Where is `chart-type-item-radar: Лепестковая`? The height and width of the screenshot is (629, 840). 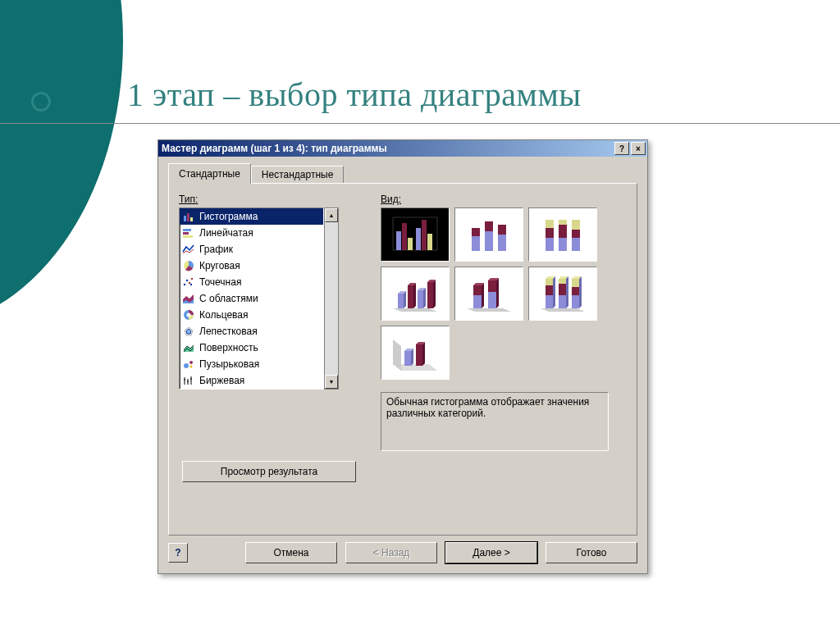 chart-type-item-radar: Лепестковая is located at coordinates (251, 331).